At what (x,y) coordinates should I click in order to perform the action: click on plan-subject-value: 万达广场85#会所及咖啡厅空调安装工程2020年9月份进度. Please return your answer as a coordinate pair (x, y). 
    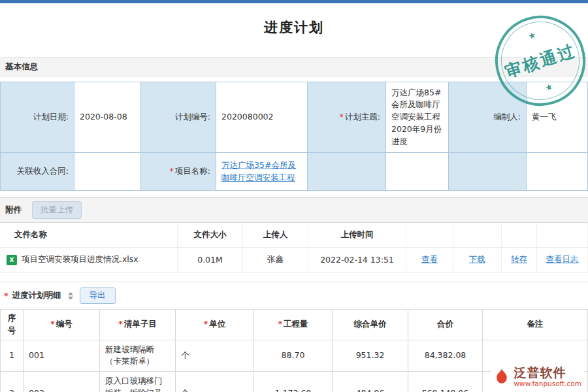
    Looking at the image, I should click on (417, 118).